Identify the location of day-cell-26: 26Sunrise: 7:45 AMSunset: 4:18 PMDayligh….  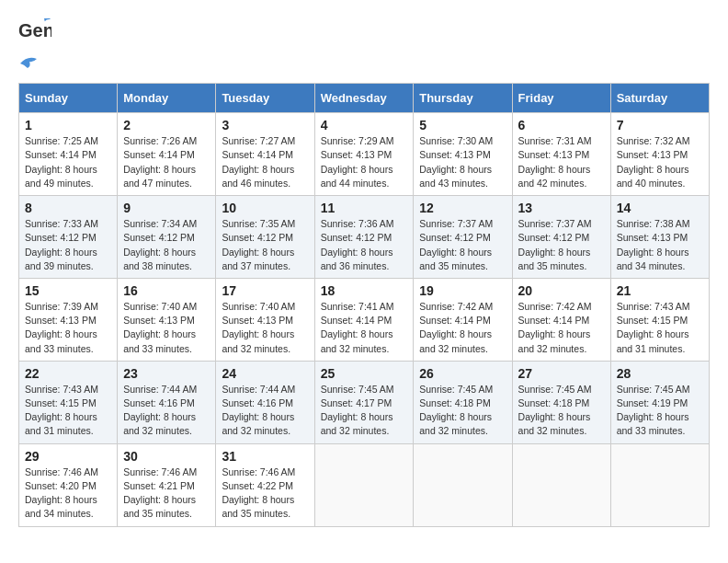
(463, 402).